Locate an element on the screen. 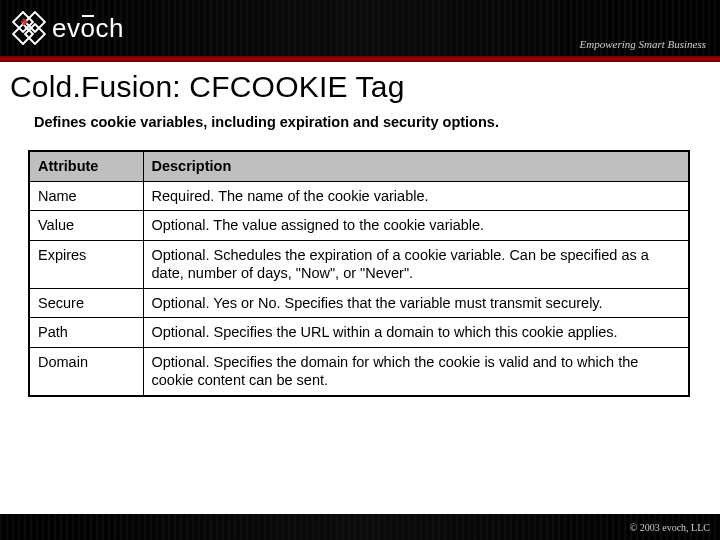 The height and width of the screenshot is (540, 720). cell-attribute: Path is located at coordinates (86, 333).